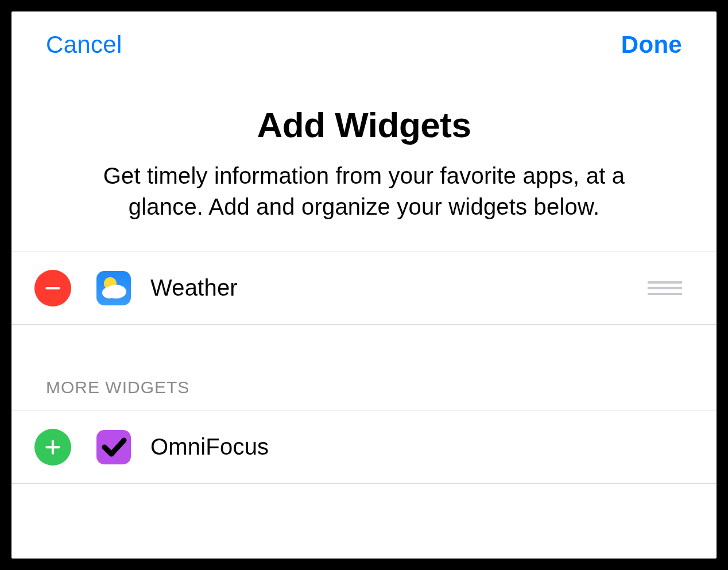 The image size is (728, 570). I want to click on done-button: Done, so click(652, 45).